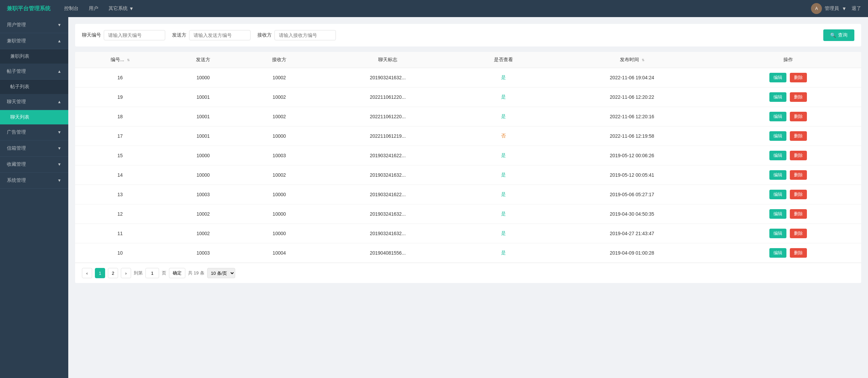 This screenshot has width=868, height=378. I want to click on cell-time: 2022-11-06 19:04:24, so click(632, 78).